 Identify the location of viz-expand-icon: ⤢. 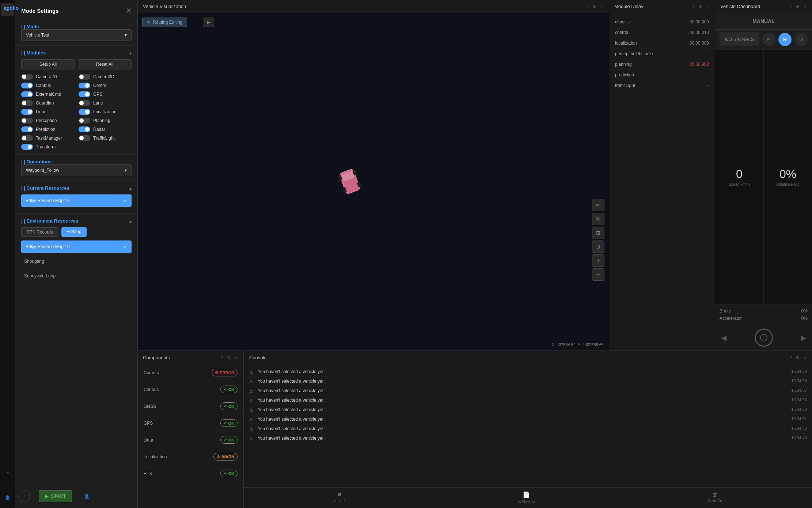
(602, 7).